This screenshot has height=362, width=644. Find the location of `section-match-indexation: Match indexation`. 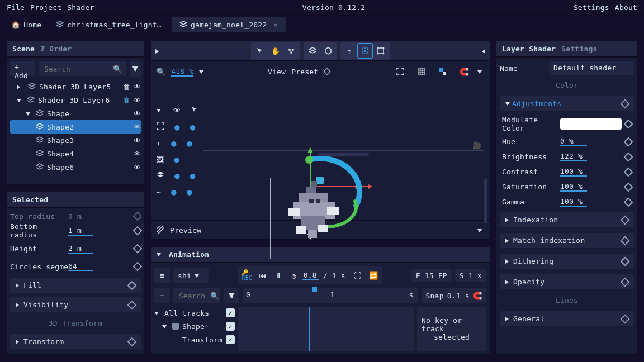

section-match-indexation: Match indexation is located at coordinates (567, 240).